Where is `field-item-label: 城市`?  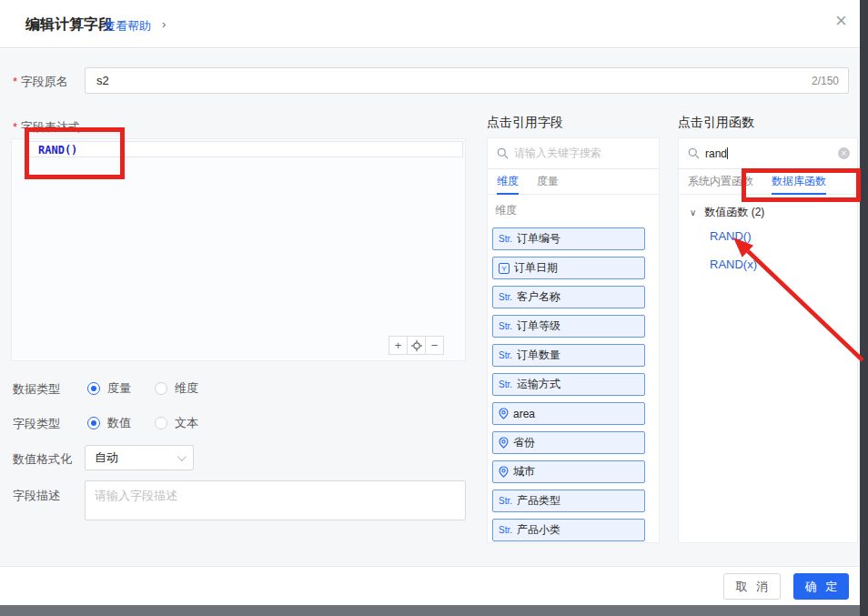 field-item-label: 城市 is located at coordinates (524, 471).